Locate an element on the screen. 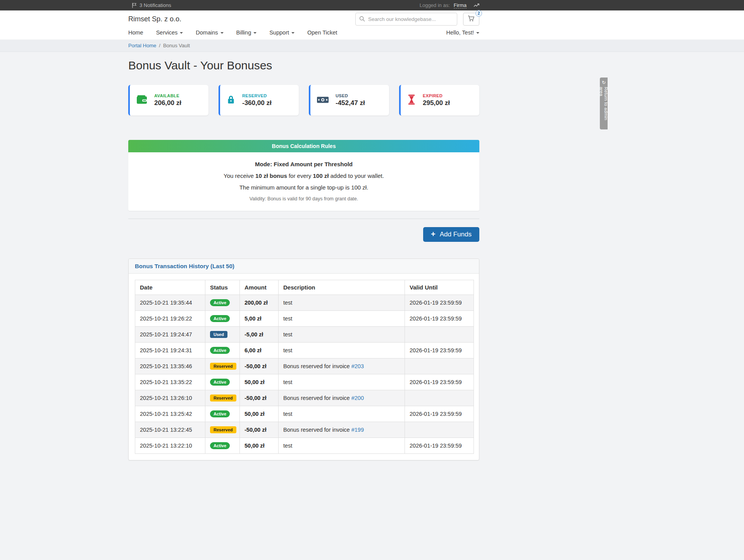 The image size is (744, 560). cell-status: Used is located at coordinates (222, 335).